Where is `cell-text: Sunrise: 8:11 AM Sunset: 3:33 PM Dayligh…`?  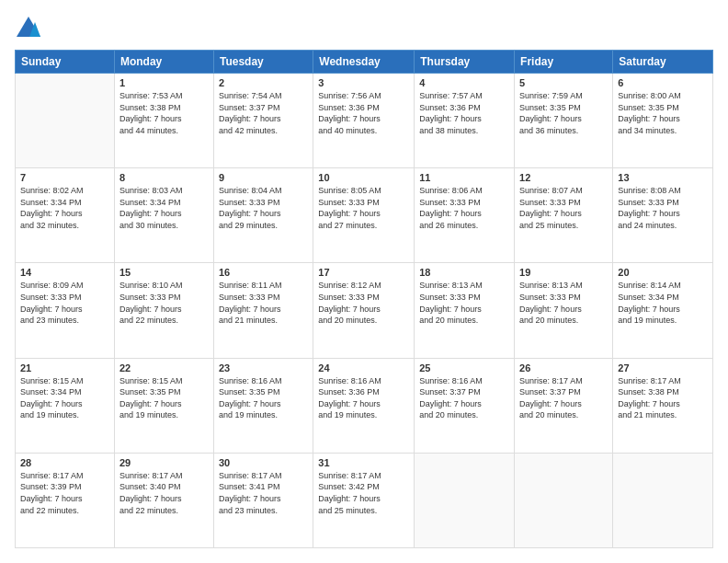 cell-text: Sunrise: 8:11 AM Sunset: 3:33 PM Dayligh… is located at coordinates (263, 303).